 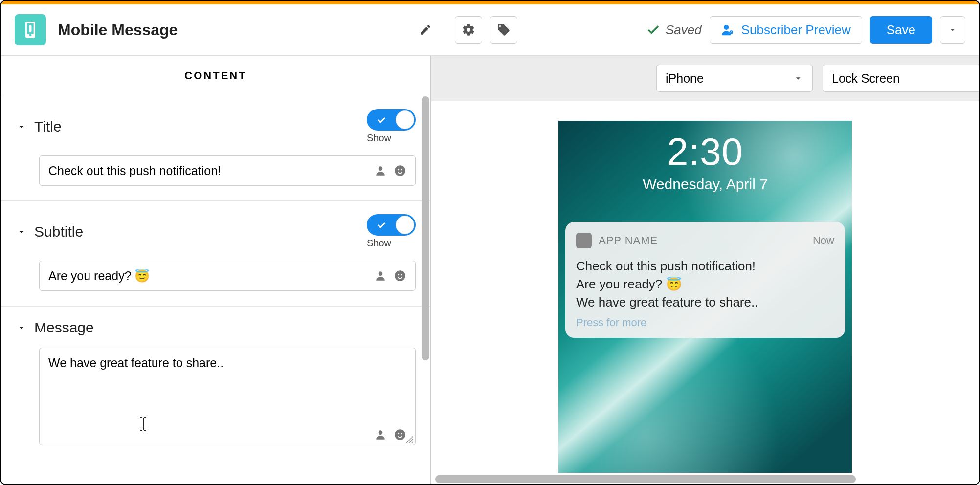 What do you see at coordinates (211, 276) in the screenshot?
I see `subtitle-input` at bounding box center [211, 276].